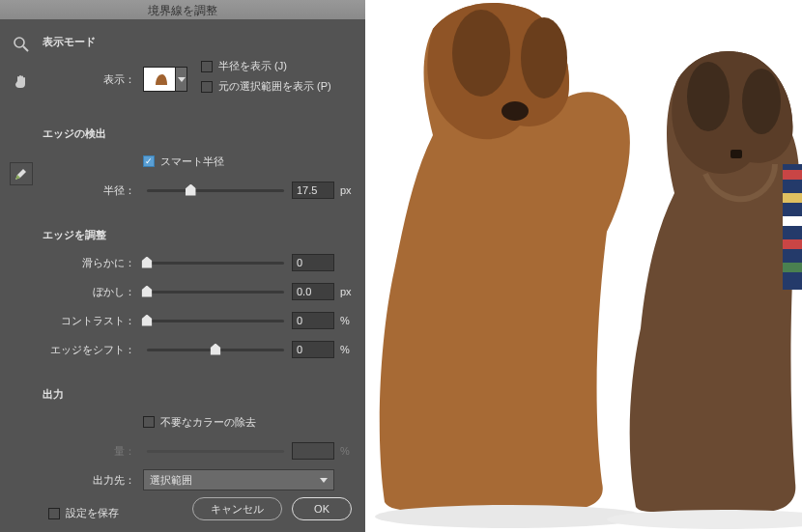  What do you see at coordinates (207, 87) in the screenshot?
I see `show-original-checkbox` at bounding box center [207, 87].